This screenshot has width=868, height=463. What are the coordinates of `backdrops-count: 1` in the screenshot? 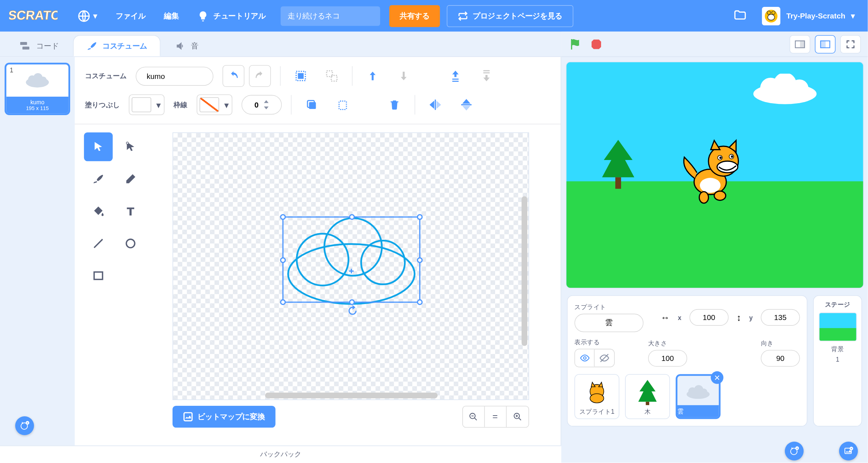 It's located at (838, 359).